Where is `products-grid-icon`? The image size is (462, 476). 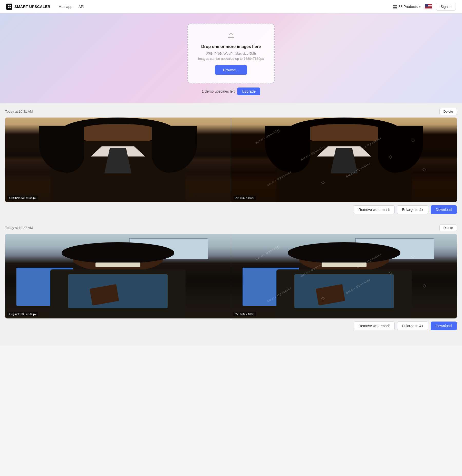
products-grid-icon is located at coordinates (395, 7).